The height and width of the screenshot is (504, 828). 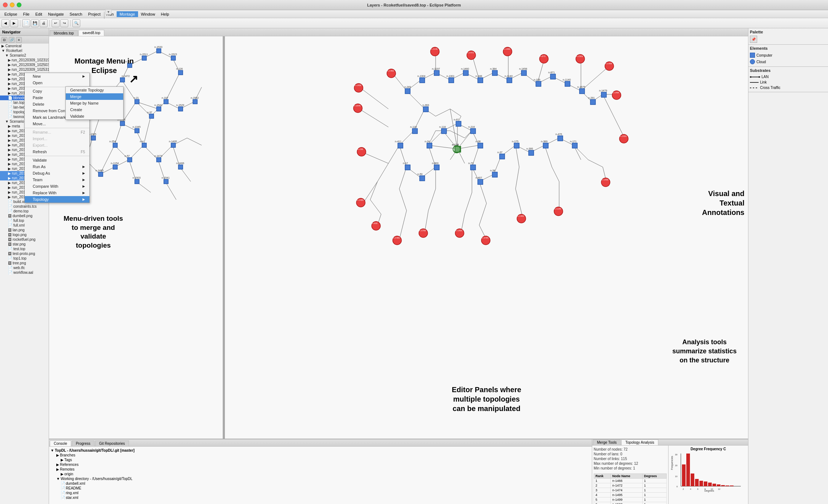 I want to click on maximize-button, so click(x=19, y=5).